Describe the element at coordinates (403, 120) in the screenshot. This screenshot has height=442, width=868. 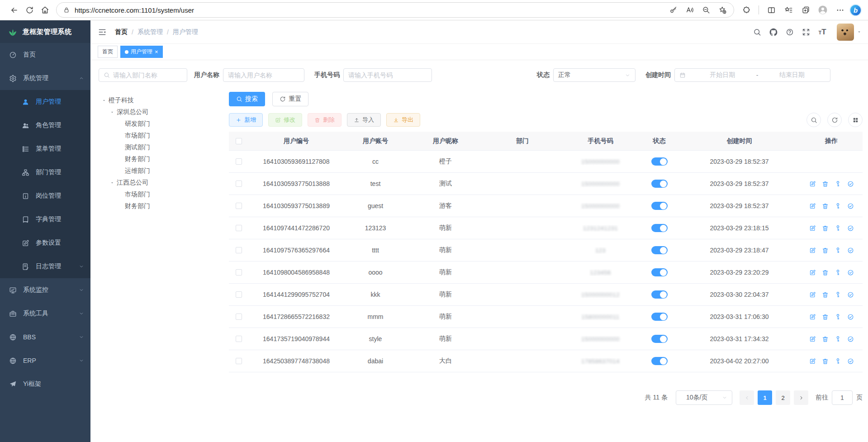
I see `export-button: 导出` at that location.